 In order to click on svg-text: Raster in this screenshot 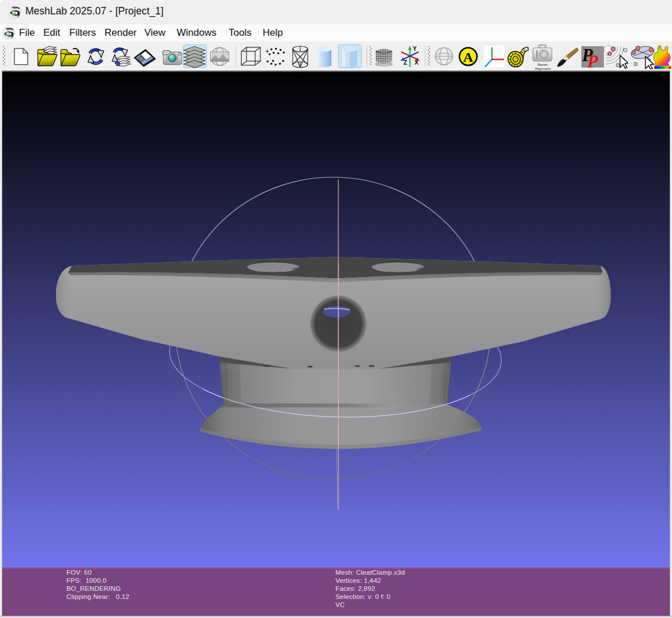, I will do `click(543, 65)`.